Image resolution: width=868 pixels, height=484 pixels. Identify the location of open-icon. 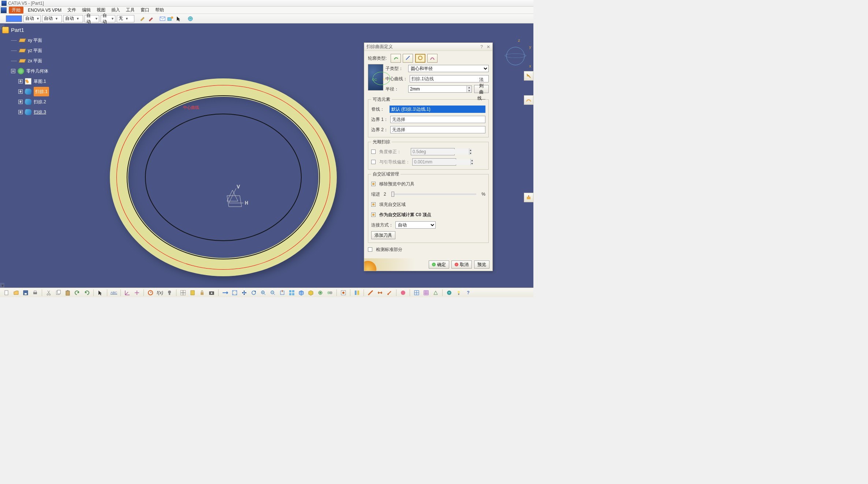
(16, 293).